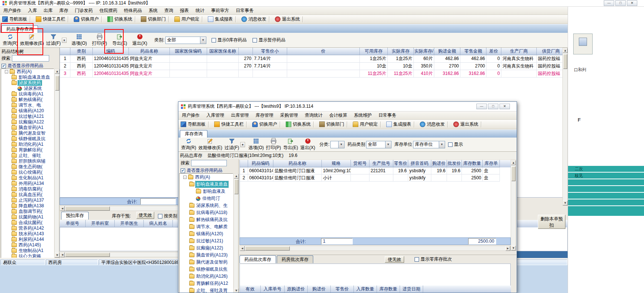  What do you see at coordinates (295, 259) in the screenshot?
I see `tab-pharmacy-batch-stock: 药房批次库存` at bounding box center [295, 259].